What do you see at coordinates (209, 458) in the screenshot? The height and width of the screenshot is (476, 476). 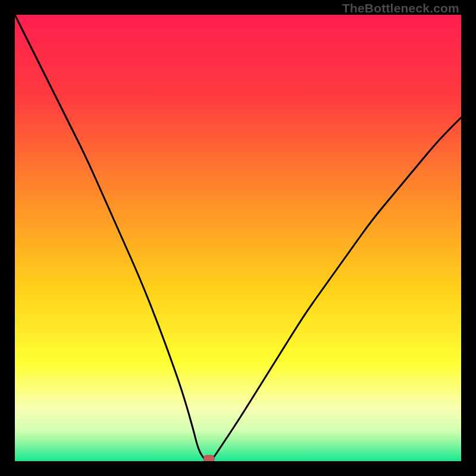 I see `optimal-marker` at bounding box center [209, 458].